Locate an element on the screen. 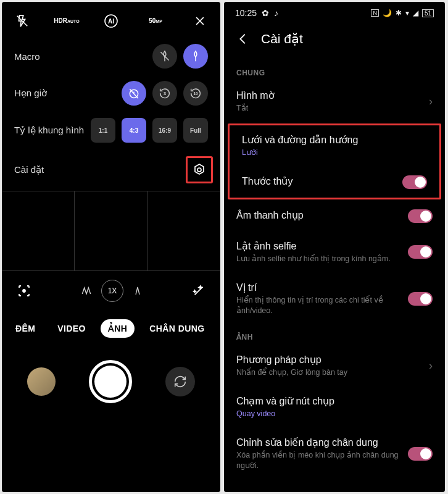 Image resolution: width=448 pixels, height=494 pixels. mode-portrait: CHÂN DUNG is located at coordinates (176, 329).